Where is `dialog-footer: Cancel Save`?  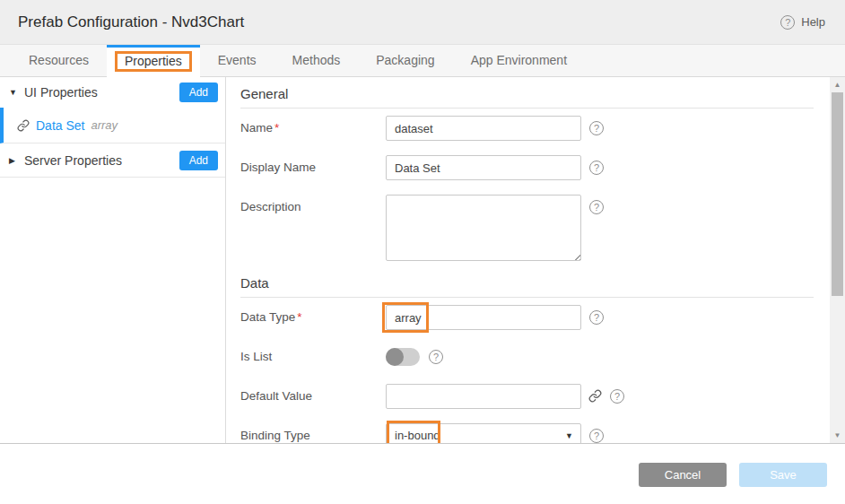 dialog-footer: Cancel Save is located at coordinates (422, 474).